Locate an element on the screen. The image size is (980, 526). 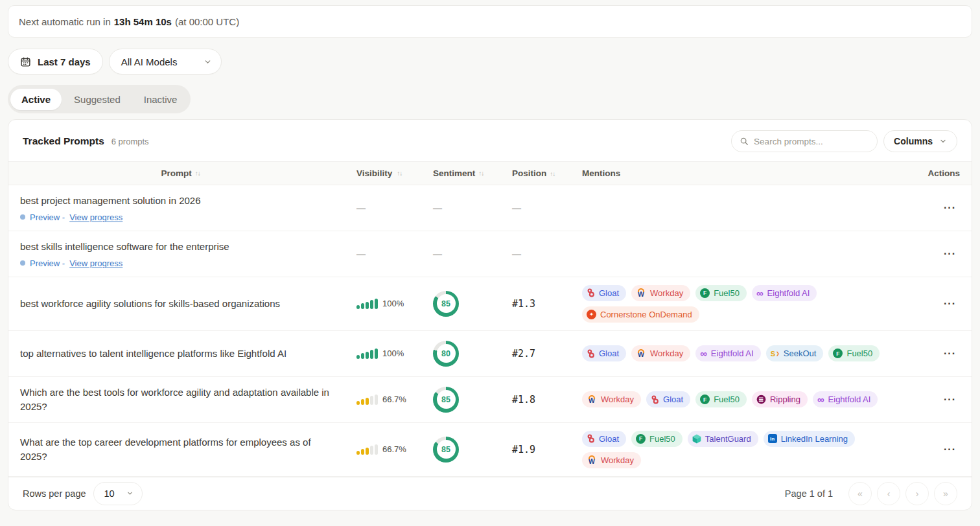
columns-label: Columns is located at coordinates (913, 141).